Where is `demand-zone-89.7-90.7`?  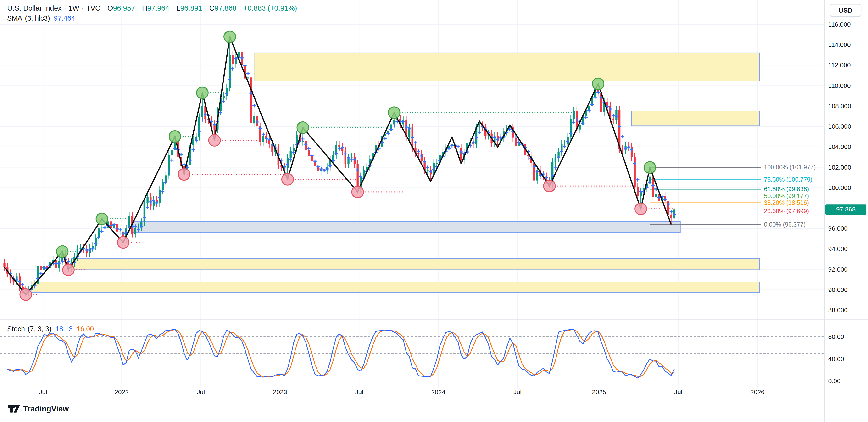
demand-zone-89.7-90.7 is located at coordinates (396, 287).